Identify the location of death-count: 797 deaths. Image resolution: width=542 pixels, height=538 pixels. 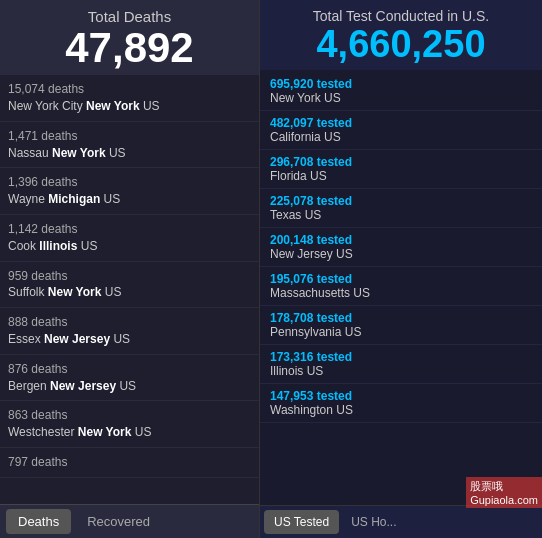
(38, 462).